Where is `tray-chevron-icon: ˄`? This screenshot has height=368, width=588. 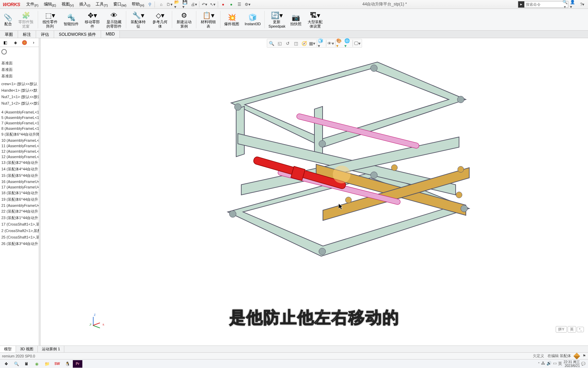 tray-chevron-icon: ˄ is located at coordinates (539, 364).